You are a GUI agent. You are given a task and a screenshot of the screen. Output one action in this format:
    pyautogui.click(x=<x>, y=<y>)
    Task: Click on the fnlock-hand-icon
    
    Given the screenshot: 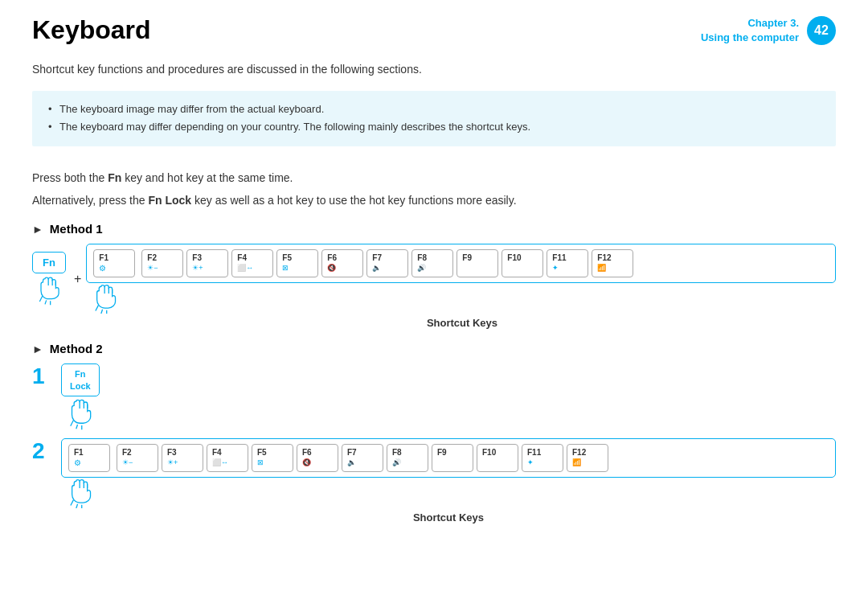 What is the action you would take?
    pyautogui.click(x=80, y=413)
    